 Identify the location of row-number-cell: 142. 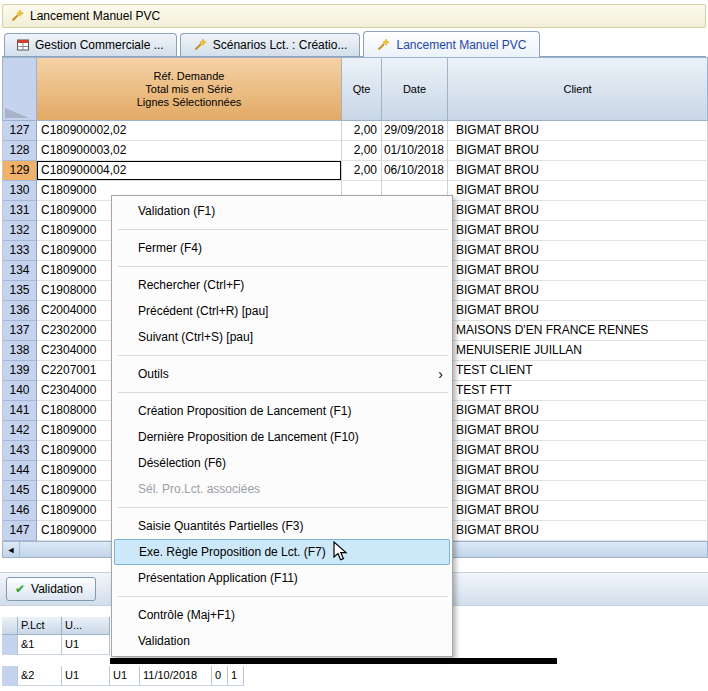
(20, 431).